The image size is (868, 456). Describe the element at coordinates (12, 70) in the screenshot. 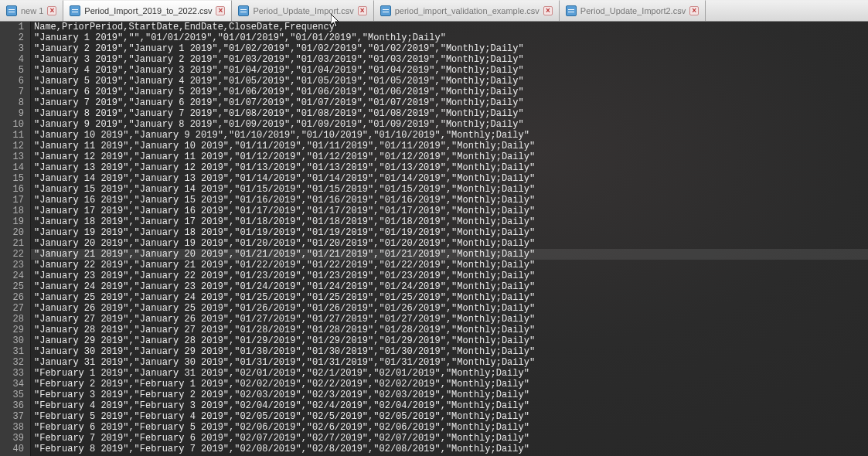

I see `line-number: 5` at that location.